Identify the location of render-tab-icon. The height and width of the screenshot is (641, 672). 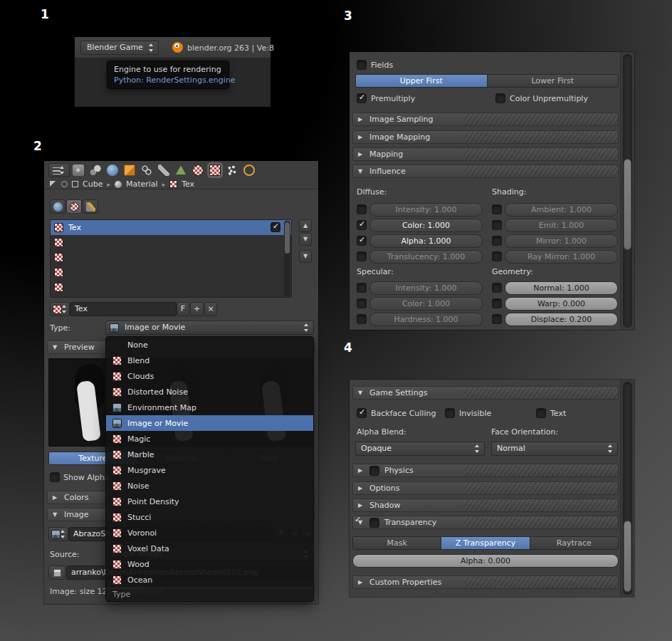
(78, 170).